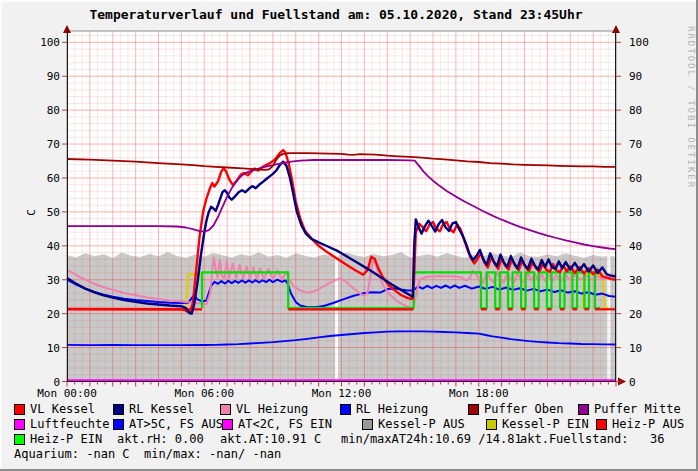 This screenshot has width=698, height=471. I want to click on legend-label: akt.Fuellstand: 36, so click(592, 440).